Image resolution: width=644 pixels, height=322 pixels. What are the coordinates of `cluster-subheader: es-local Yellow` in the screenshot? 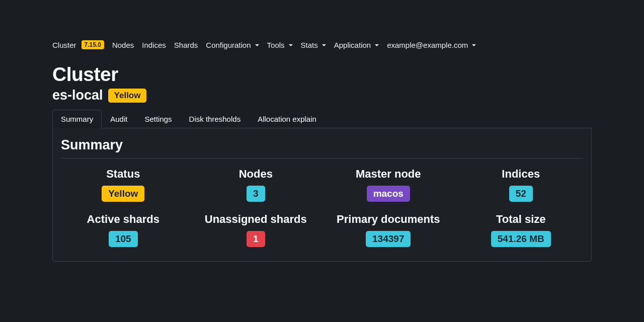 It's located at (322, 96).